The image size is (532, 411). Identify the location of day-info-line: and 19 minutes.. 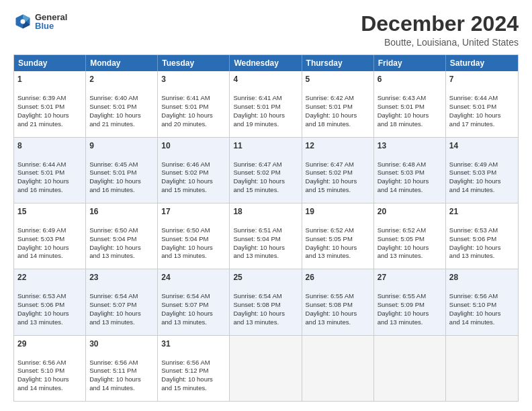
(256, 124).